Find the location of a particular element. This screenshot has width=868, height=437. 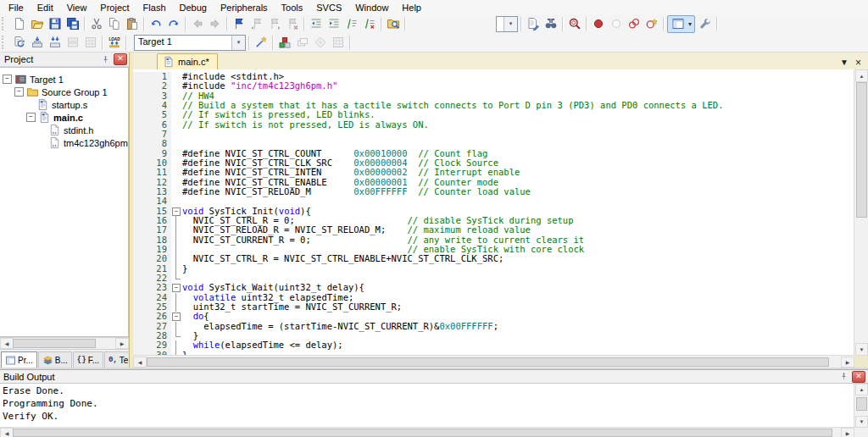

menu-flash: Flash is located at coordinates (154, 8).